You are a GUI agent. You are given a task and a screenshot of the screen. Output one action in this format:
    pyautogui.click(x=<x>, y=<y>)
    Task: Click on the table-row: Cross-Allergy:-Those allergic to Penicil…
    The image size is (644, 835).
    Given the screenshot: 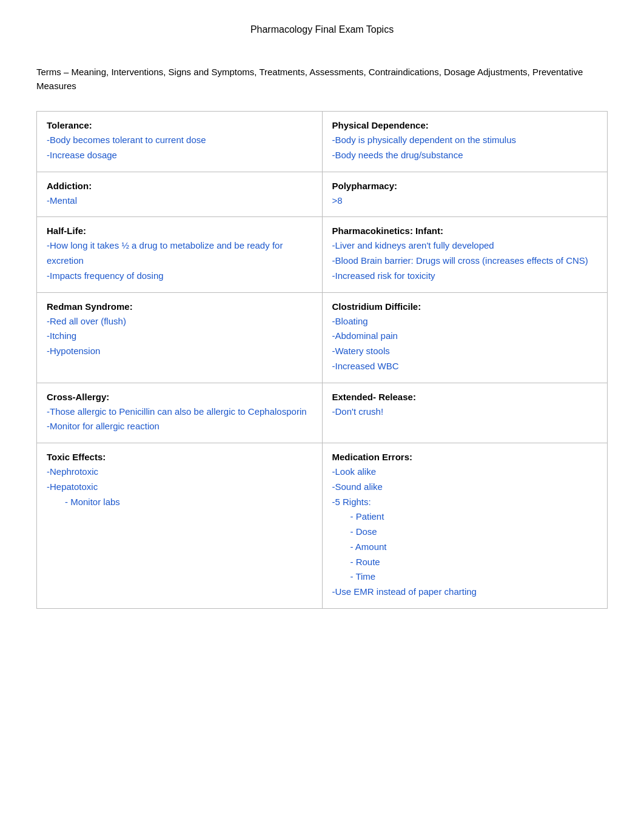 What is the action you would take?
    pyautogui.click(x=323, y=413)
    